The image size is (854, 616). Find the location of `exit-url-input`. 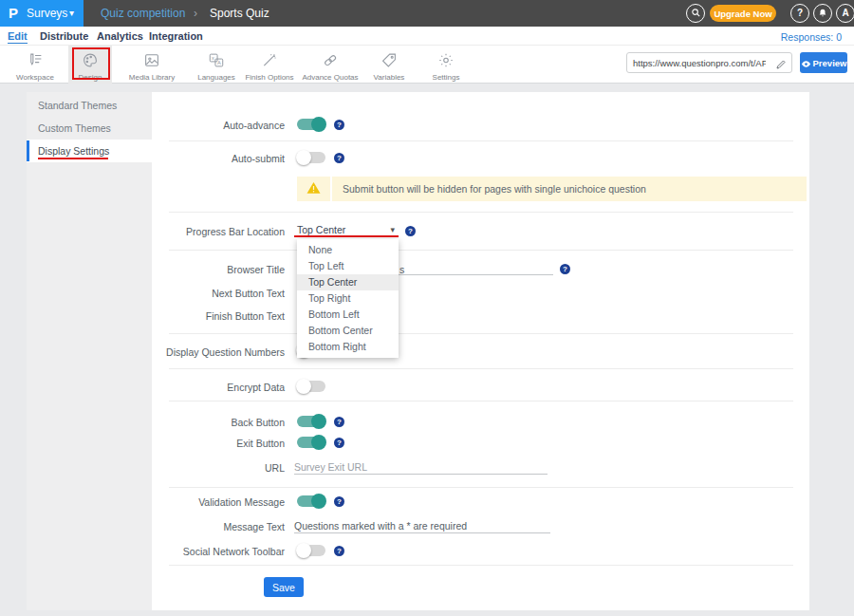

exit-url-input is located at coordinates (421, 467).